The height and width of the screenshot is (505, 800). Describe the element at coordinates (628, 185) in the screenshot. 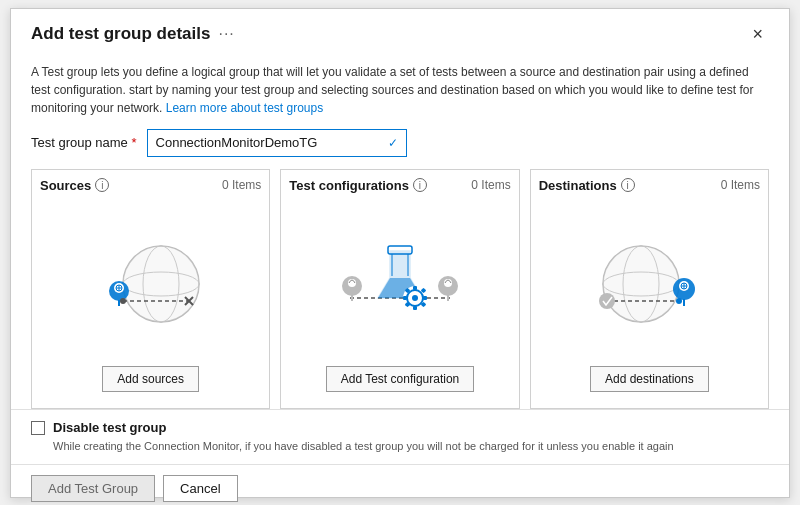

I see `destinations-info-icon: i` at that location.